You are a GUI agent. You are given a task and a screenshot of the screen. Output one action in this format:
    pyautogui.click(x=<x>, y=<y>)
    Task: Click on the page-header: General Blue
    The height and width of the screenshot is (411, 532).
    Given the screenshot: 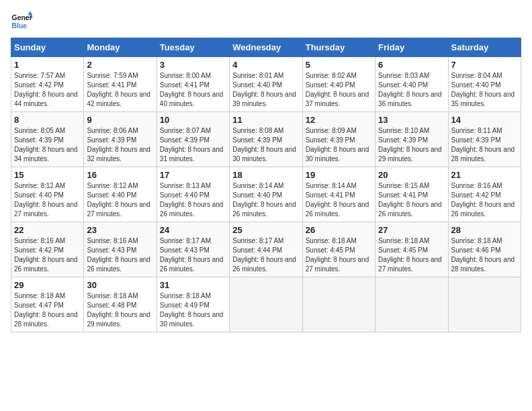 What is the action you would take?
    pyautogui.click(x=266, y=21)
    